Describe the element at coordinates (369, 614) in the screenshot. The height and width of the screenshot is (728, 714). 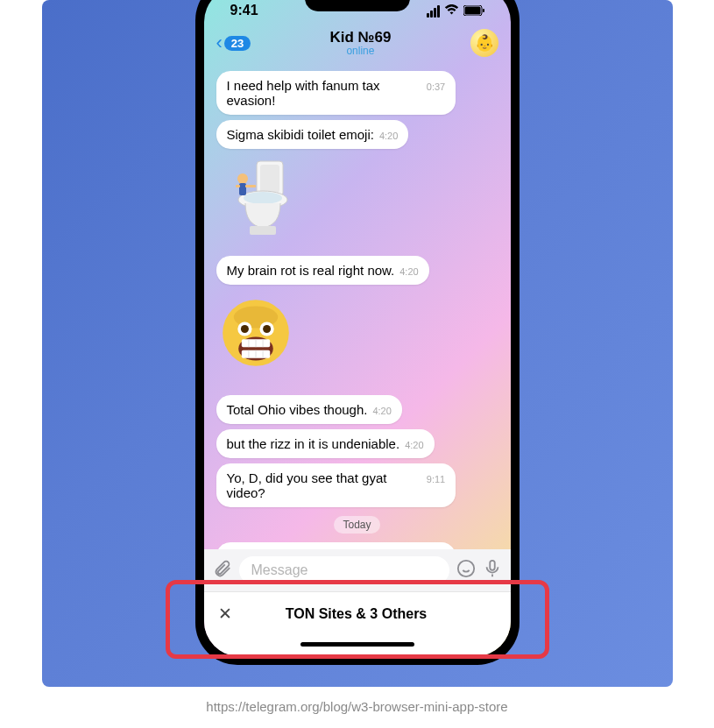
I see `mini-app-label: TON Sites & 3 Others` at that location.